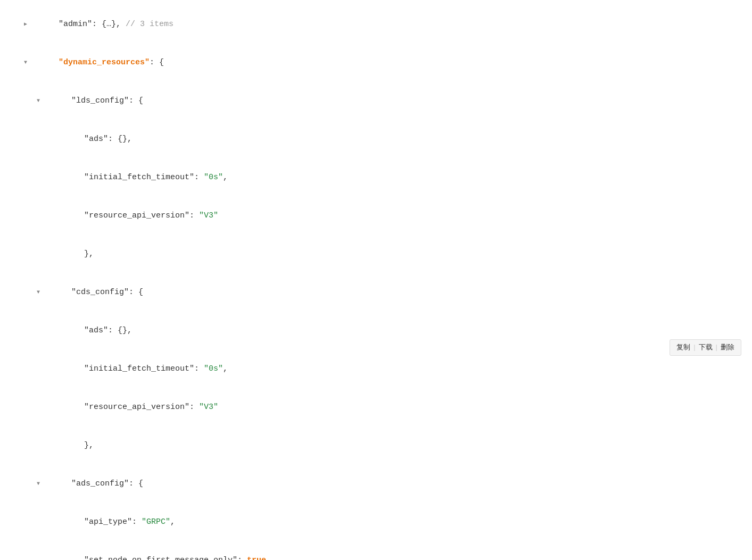  What do you see at coordinates (26, 63) in the screenshot?
I see `toggle-dynamic-resources` at bounding box center [26, 63].